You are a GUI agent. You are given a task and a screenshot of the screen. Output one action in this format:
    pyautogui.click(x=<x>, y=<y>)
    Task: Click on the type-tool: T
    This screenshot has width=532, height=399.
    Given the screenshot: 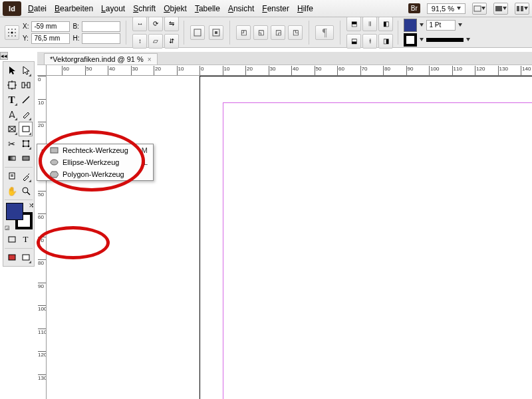 What is the action you would take?
    pyautogui.click(x=12, y=100)
    